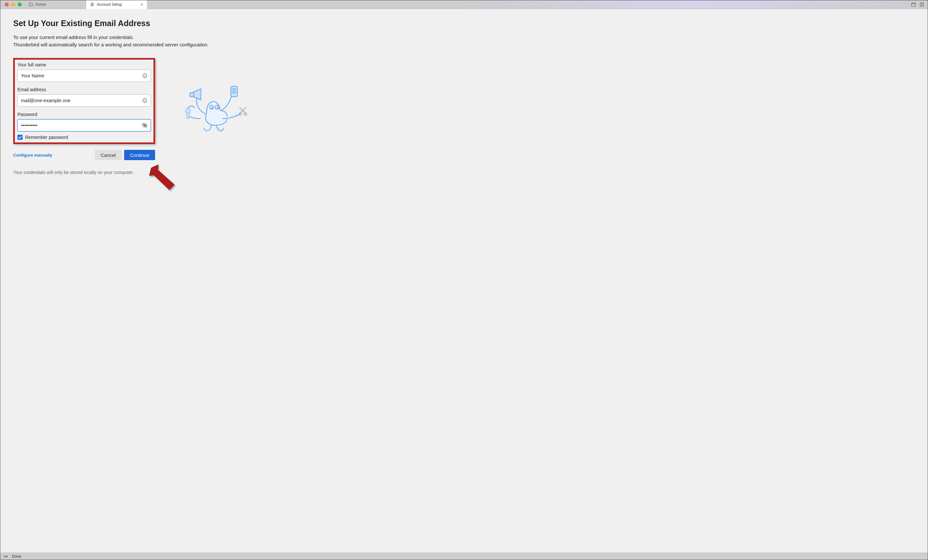  I want to click on cancel-button: Cancel, so click(108, 155).